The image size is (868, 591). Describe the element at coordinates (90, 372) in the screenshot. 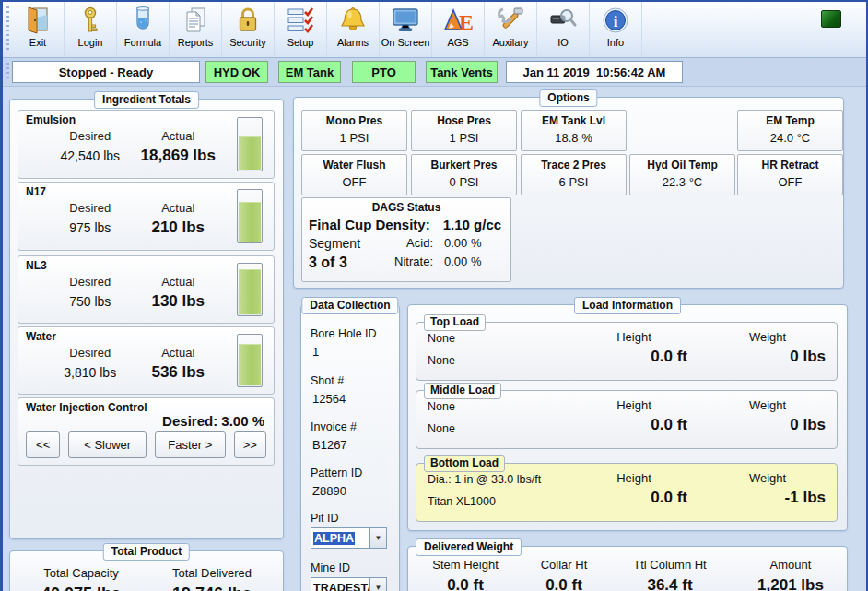

I see `desired-value: 3,810 lbs` at that location.